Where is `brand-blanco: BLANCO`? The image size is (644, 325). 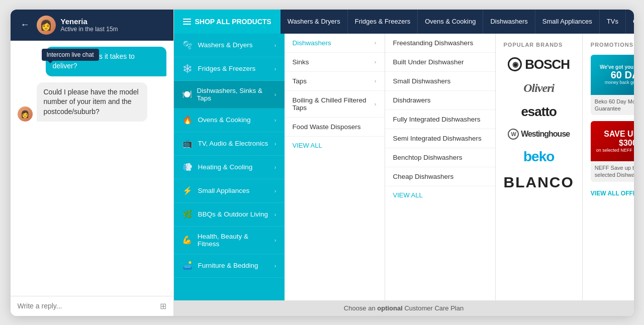 brand-blanco: BLANCO is located at coordinates (539, 182).